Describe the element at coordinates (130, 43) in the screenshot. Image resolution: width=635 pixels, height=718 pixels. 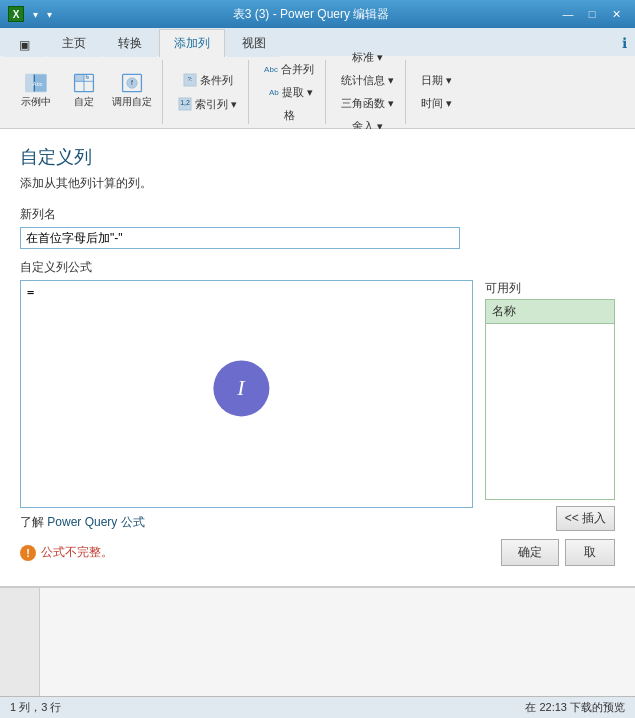
I see `tab-transform: 转换` at that location.